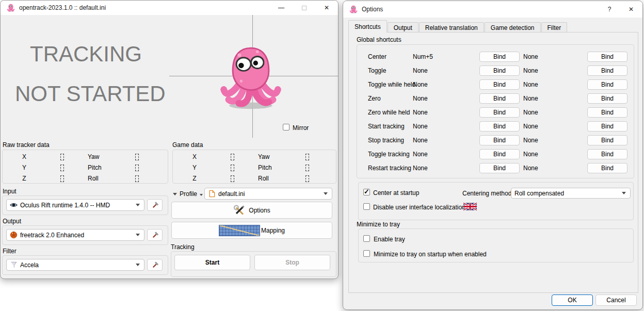 This screenshot has height=311, width=644. I want to click on disable-localization-checkbox, so click(366, 206).